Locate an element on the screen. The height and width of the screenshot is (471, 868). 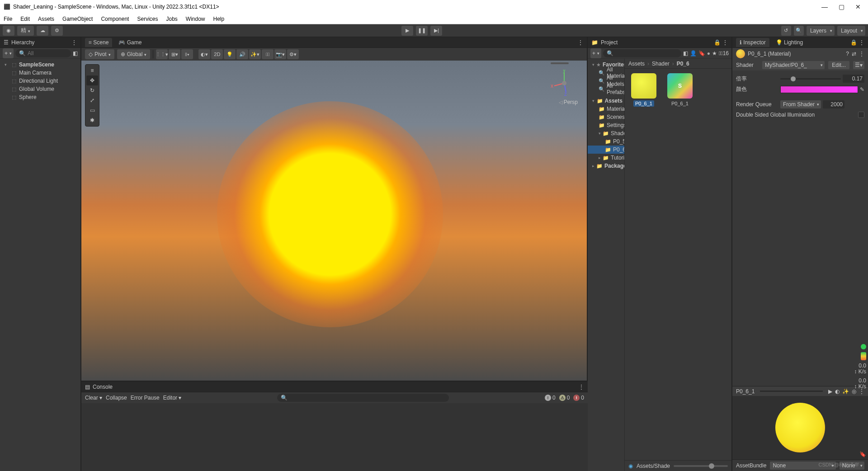
move-tool: ✥ is located at coordinates (92, 80).